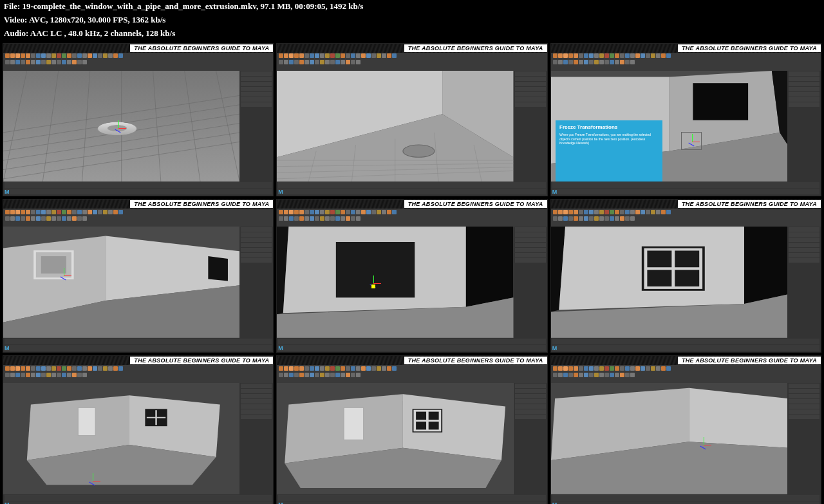  Describe the element at coordinates (412, 120) in the screenshot. I see `thumbnail-2: THE ABSOLUTE BEGINNERS GUIDE TO MAYA M` at that location.